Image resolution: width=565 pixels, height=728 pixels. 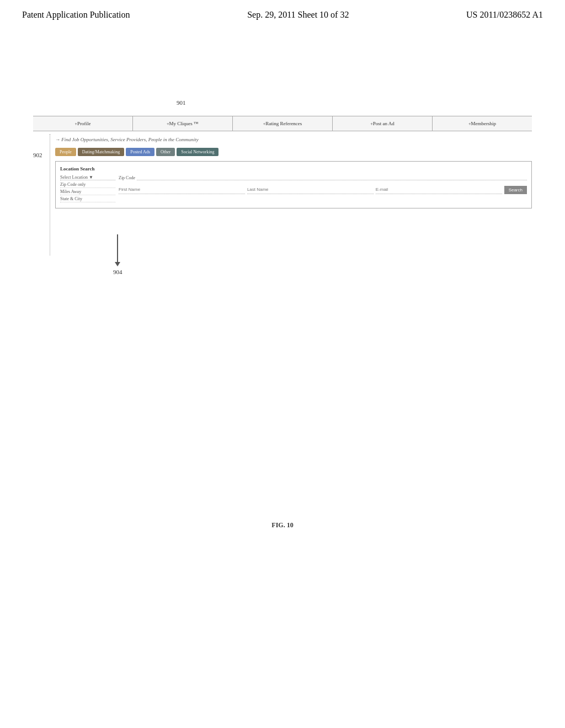 I want to click on arrow-head, so click(x=118, y=264).